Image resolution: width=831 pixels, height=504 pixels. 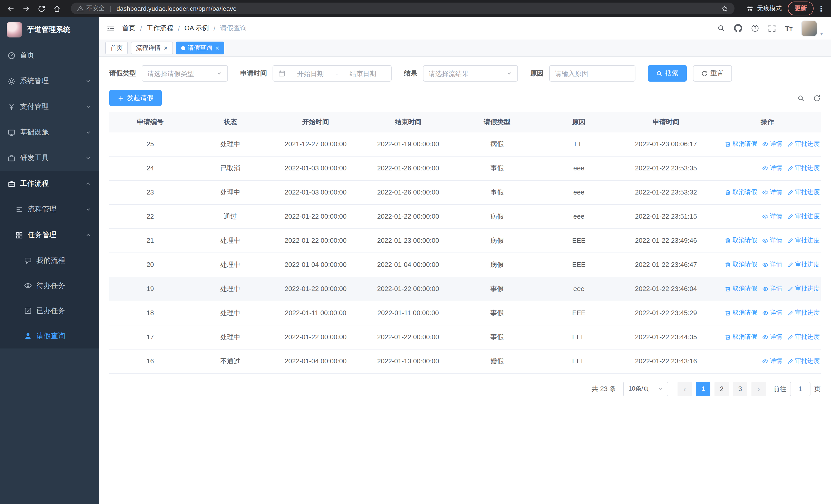 What do you see at coordinates (310, 73) in the screenshot?
I see `start-date-input` at bounding box center [310, 73].